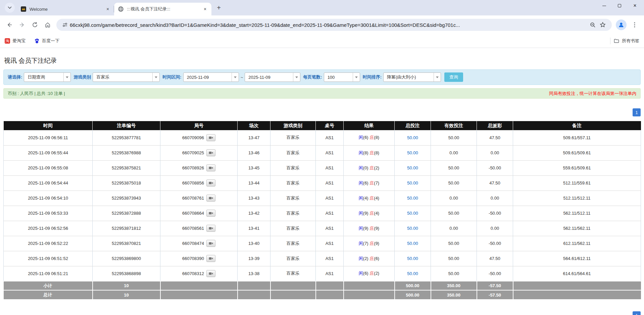 This screenshot has height=315, width=644. I want to click on cell-time: 2025-11-09 06:53:33, so click(48, 213).